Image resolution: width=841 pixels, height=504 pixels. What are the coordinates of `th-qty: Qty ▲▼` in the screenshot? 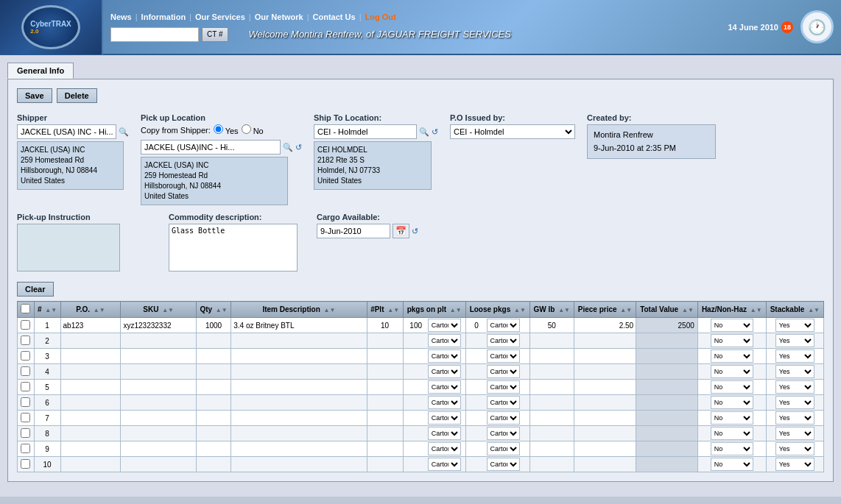 It's located at (214, 310).